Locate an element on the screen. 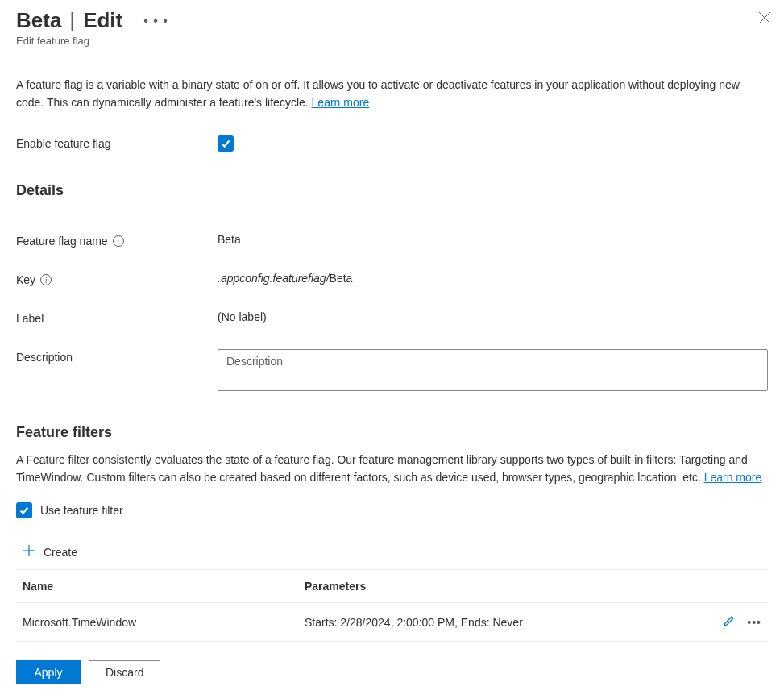 This screenshot has width=784, height=699. table-row: Microsoft.TimeWindow Starts: 2/28/2024, … is located at coordinates (392, 622).